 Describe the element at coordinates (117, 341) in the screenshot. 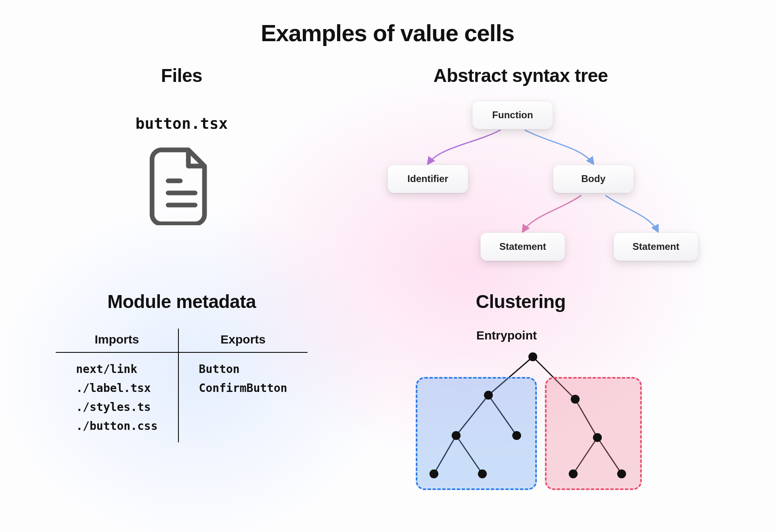

I see `imports-header: Imports` at that location.